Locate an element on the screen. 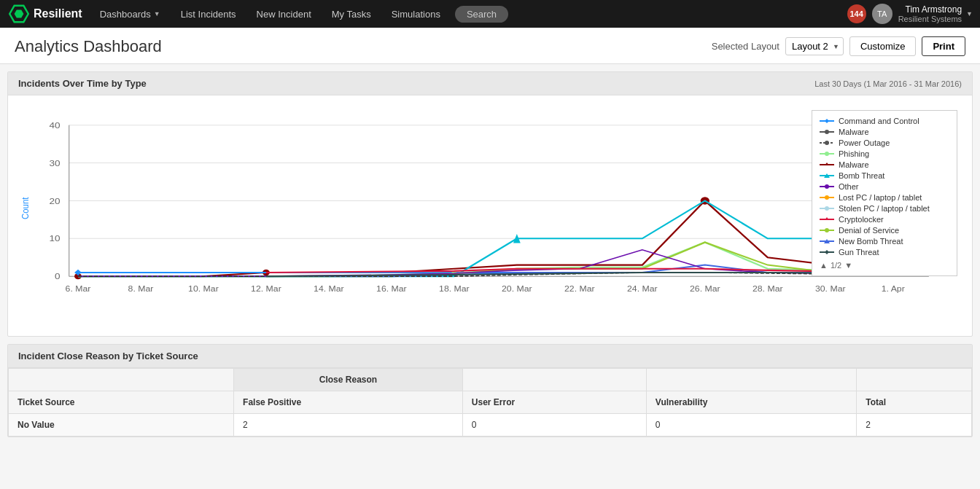  svg-text: 12. Mar is located at coordinates (266, 289).